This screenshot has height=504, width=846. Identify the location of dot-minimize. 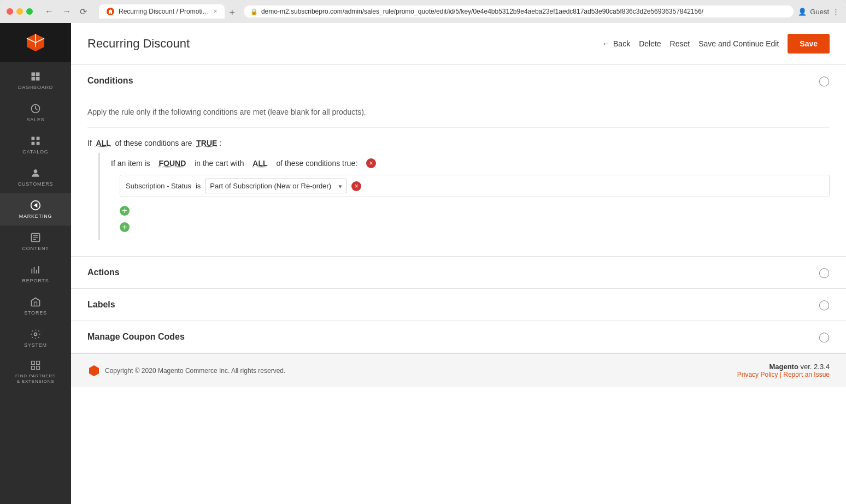
(20, 11).